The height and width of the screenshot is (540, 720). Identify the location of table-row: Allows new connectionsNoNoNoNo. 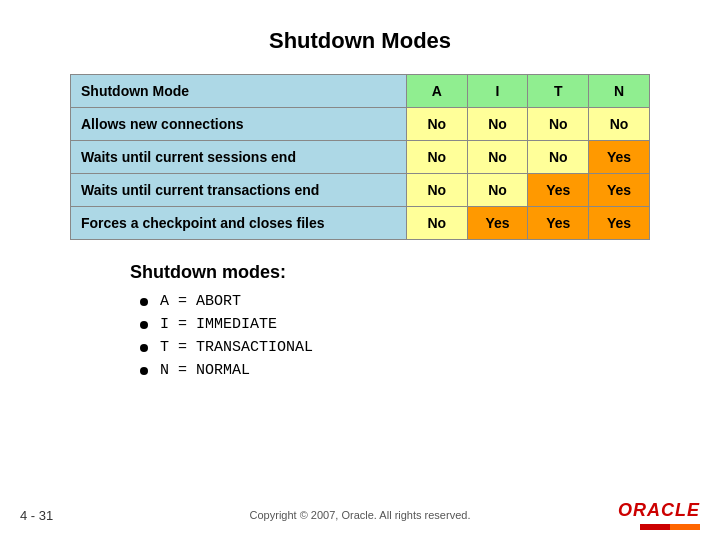
(360, 124).